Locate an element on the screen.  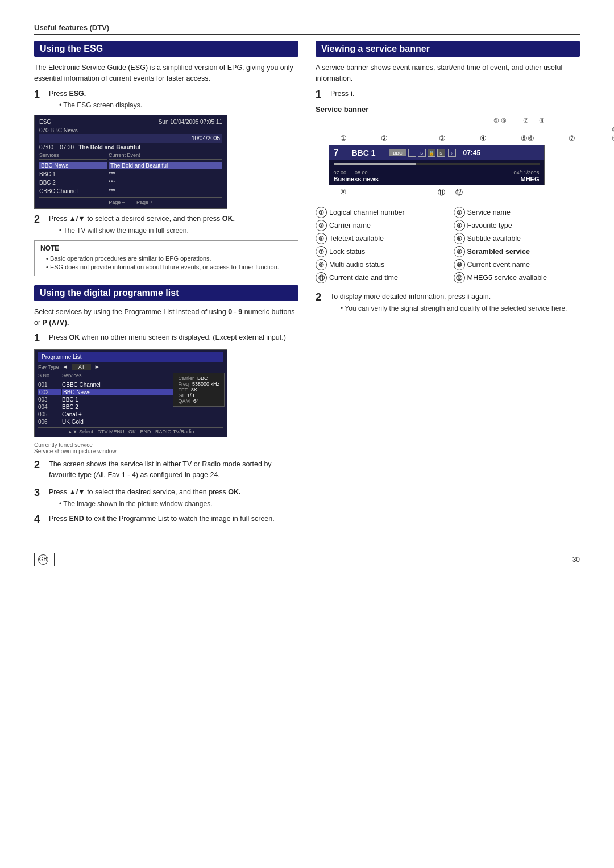
banner-progress-area is located at coordinates (437, 164).